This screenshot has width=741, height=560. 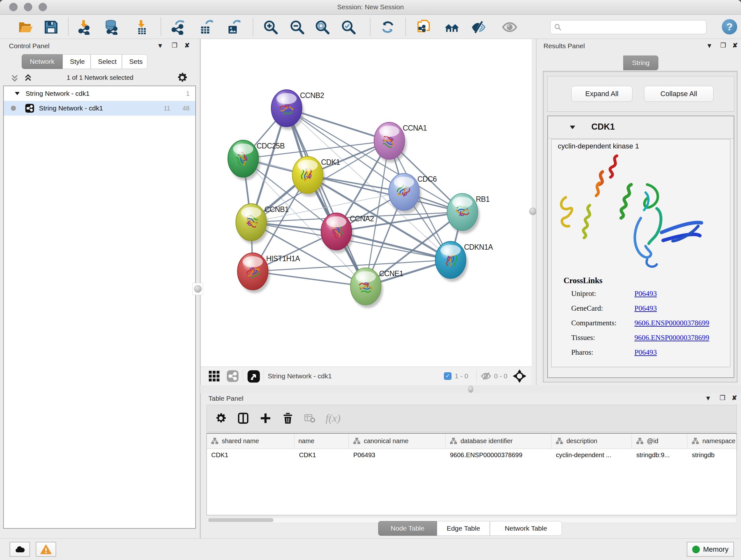 I want to click on new-network-from-selection-icon, so click(x=424, y=27).